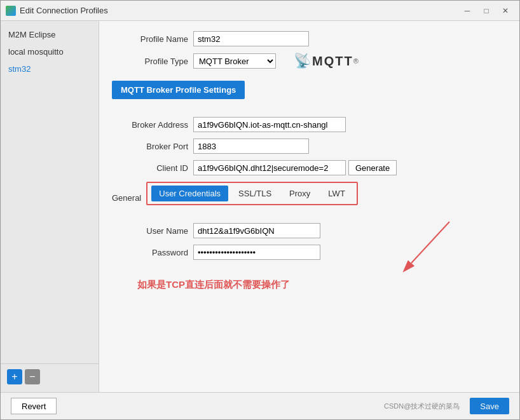 The height and width of the screenshot is (420, 520). Describe the element at coordinates (57, 11) in the screenshot. I see `title-bar-left: Edit Connection Profiles` at that location.